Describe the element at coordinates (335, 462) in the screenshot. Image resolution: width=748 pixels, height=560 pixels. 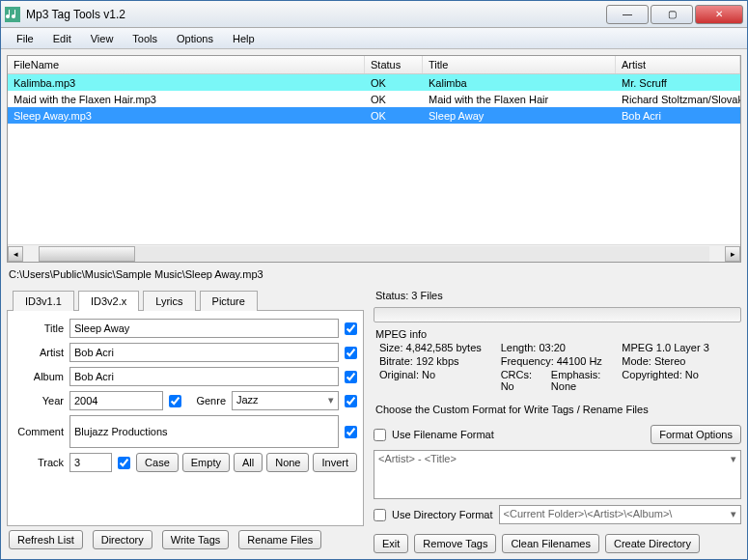
I see `invert-button: Invert` at that location.